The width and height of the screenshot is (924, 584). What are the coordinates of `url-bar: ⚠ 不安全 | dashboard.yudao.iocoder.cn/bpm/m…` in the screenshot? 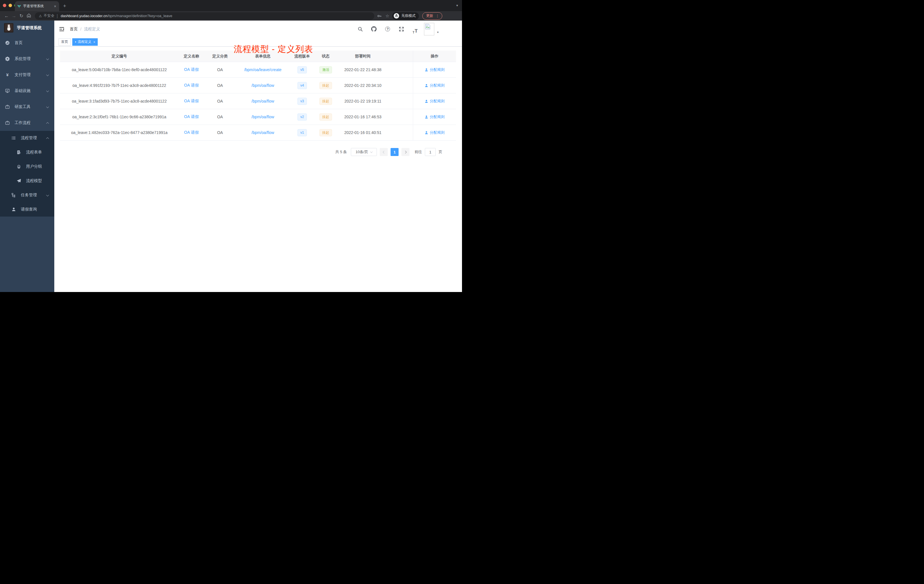 It's located at (205, 16).